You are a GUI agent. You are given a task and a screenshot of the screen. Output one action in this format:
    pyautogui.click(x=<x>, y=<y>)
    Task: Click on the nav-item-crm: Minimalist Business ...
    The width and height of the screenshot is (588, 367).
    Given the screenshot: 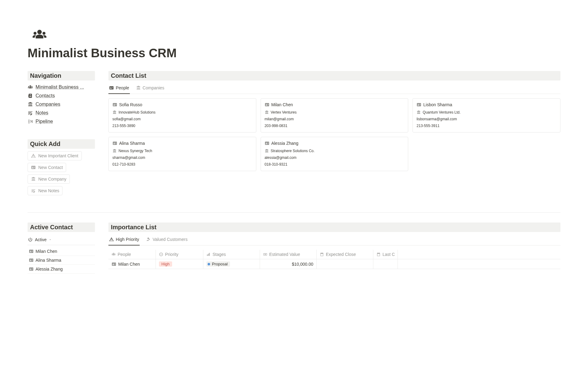 What is the action you would take?
    pyautogui.click(x=61, y=87)
    